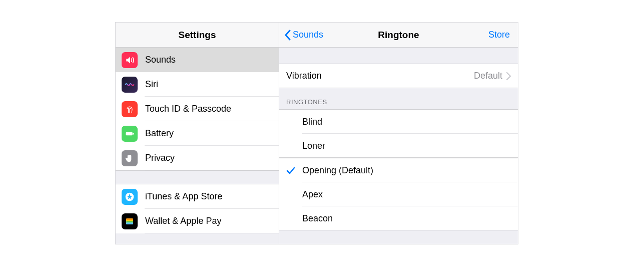 The image size is (644, 279). What do you see at coordinates (160, 158) in the screenshot?
I see `sidebar-item-label: Privacy` at bounding box center [160, 158].